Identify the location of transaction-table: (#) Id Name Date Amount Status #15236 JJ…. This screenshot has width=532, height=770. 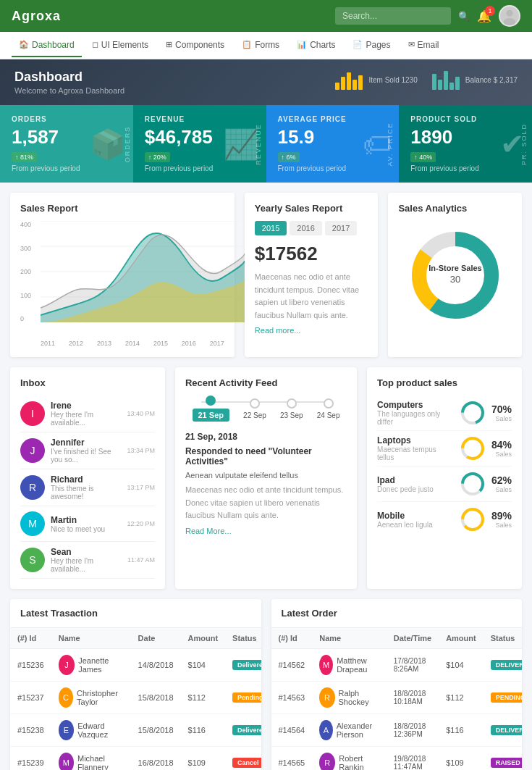
(136, 699).